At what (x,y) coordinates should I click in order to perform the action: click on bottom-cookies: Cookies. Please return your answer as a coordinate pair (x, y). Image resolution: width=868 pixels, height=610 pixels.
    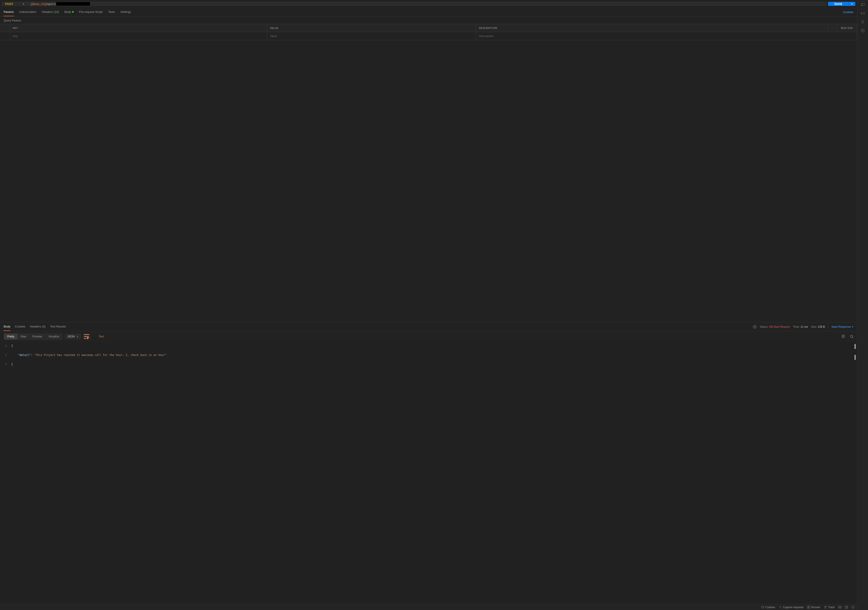
    Looking at the image, I should click on (768, 607).